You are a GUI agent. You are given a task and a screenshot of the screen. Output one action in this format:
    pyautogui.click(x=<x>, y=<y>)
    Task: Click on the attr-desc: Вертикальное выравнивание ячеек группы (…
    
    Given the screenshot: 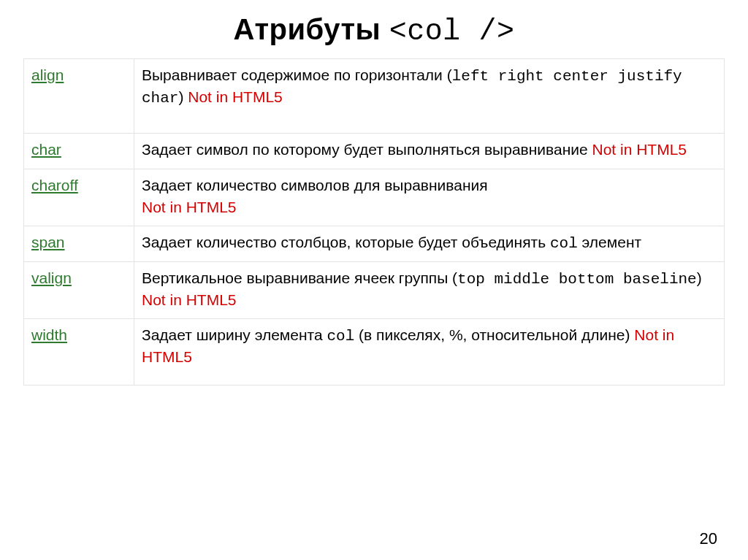 What is the action you would take?
    pyautogui.click(x=430, y=291)
    